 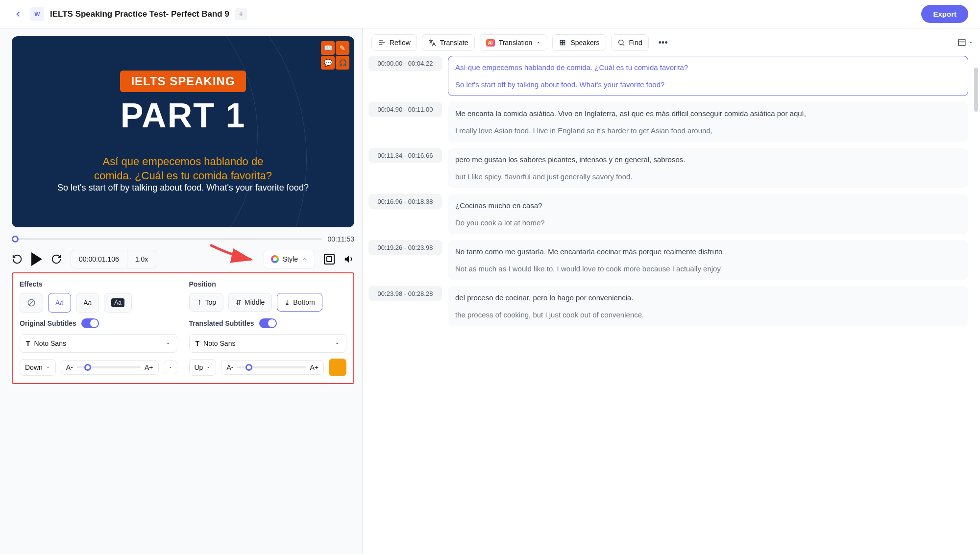 I want to click on fullscreen-button, so click(x=329, y=259).